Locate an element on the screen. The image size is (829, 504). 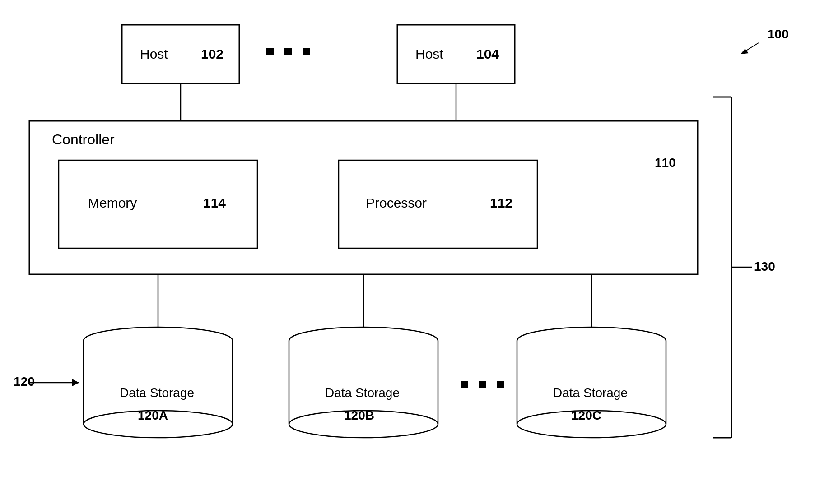
dot2 is located at coordinates (288, 52).